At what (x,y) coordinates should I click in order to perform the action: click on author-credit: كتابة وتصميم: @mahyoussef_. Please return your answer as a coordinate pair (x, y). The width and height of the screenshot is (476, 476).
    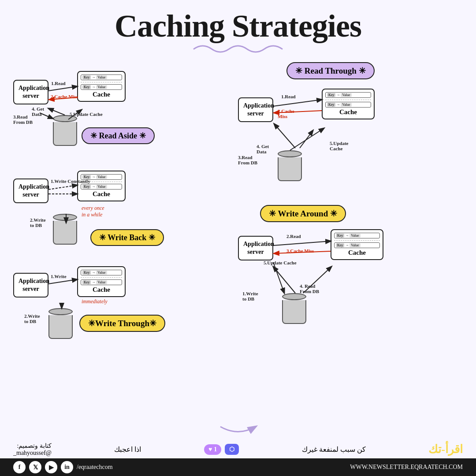
    Looking at the image, I should click on (33, 450).